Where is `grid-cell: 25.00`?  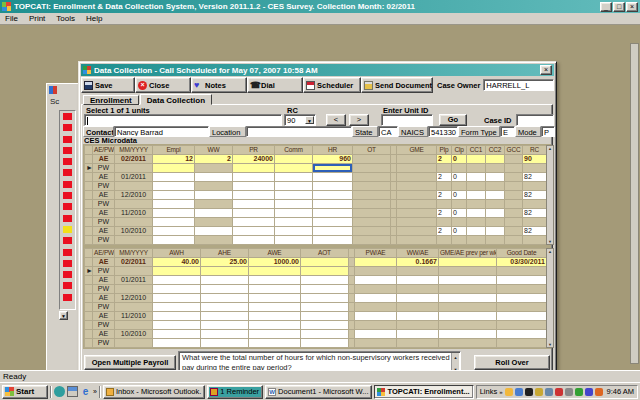
grid-cell: 25.00 is located at coordinates (225, 262).